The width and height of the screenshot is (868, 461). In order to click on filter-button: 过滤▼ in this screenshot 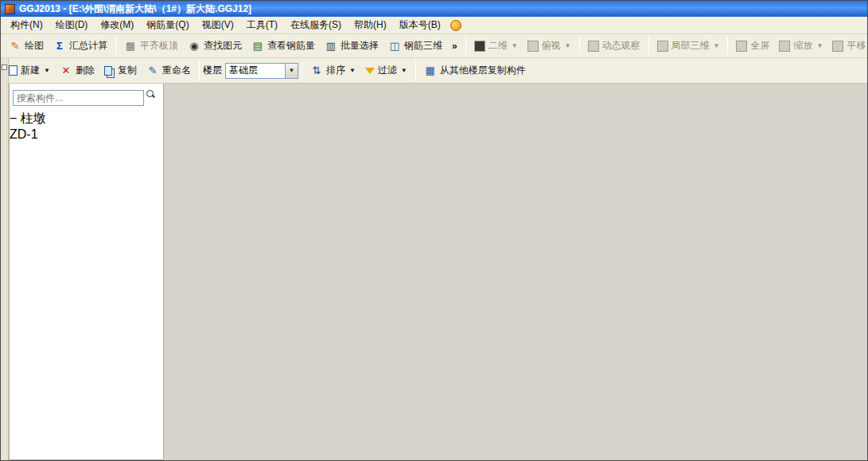, I will do `click(387, 70)`.